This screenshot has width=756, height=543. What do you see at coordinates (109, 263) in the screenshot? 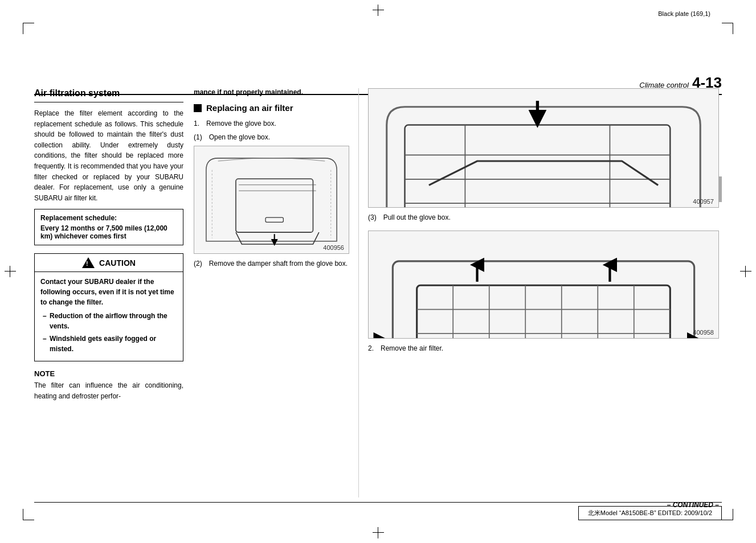
I see `caution-header: CAUTION` at bounding box center [109, 263].